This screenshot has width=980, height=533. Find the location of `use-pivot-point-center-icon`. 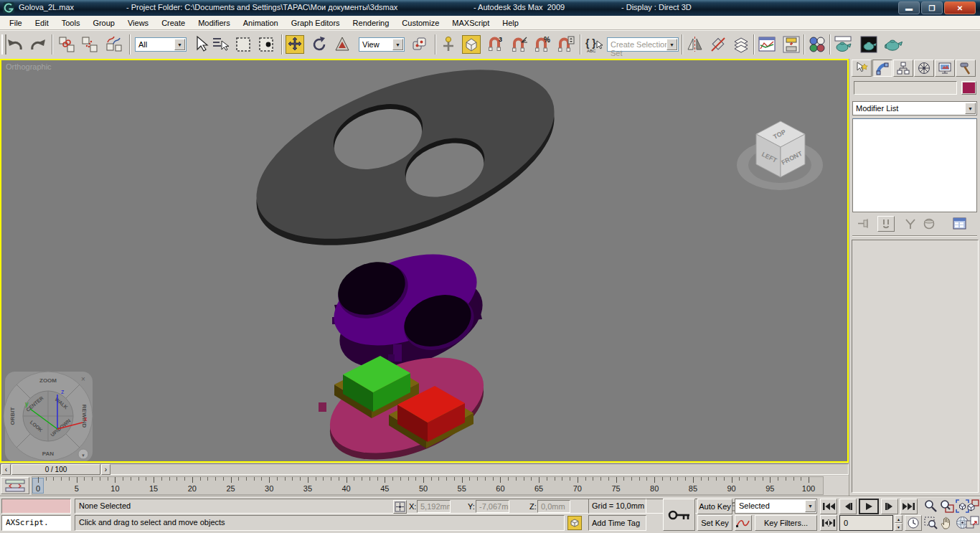

use-pivot-point-center-icon is located at coordinates (420, 44).